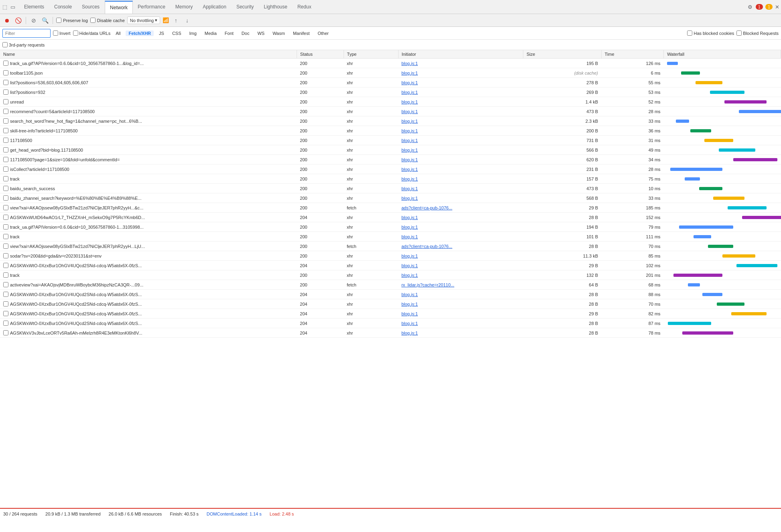 This screenshot has width=781, height=532. What do you see at coordinates (390, 169) in the screenshot?
I see `table-row: isCollect?articleId=117108500200xhrblog.…` at bounding box center [390, 169].